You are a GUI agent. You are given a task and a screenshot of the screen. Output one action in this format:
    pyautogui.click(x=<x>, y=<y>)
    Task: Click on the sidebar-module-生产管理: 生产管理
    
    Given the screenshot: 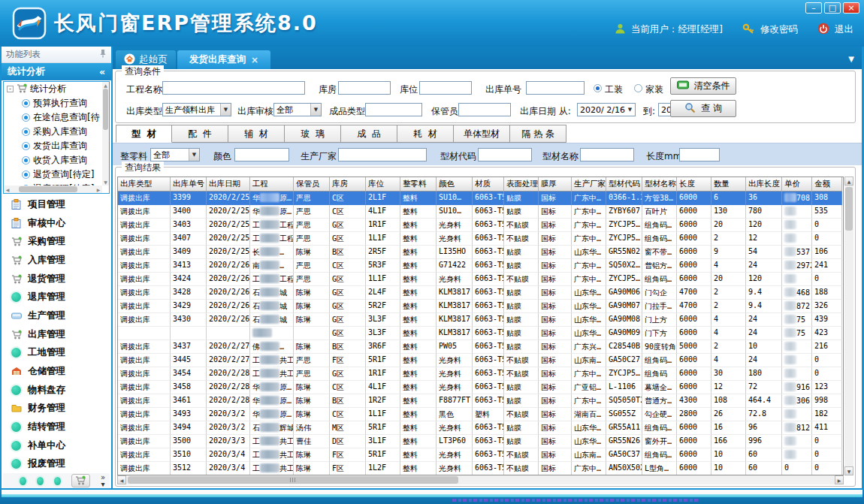 What is the action you would take?
    pyautogui.click(x=56, y=315)
    